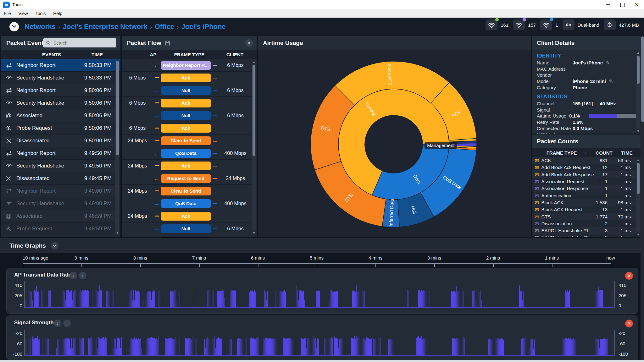 The width and height of the screenshot is (644, 362). I want to click on packet-event-row: Security Handshake9:50:06 PM, so click(61, 103).